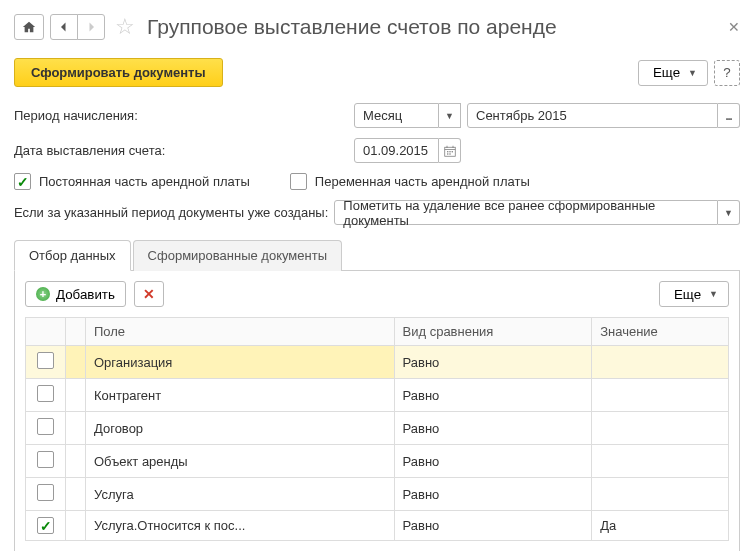 This screenshot has height=551, width=754. Describe the element at coordinates (125, 27) in the screenshot. I see `favorite-star-icon: ☆` at that location.